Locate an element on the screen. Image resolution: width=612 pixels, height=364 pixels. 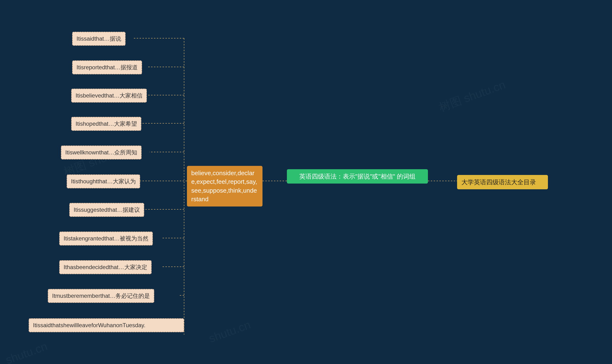
root-title: 英语四级语法：表示"据说"或"相信" 的词组 is located at coordinates (357, 176).